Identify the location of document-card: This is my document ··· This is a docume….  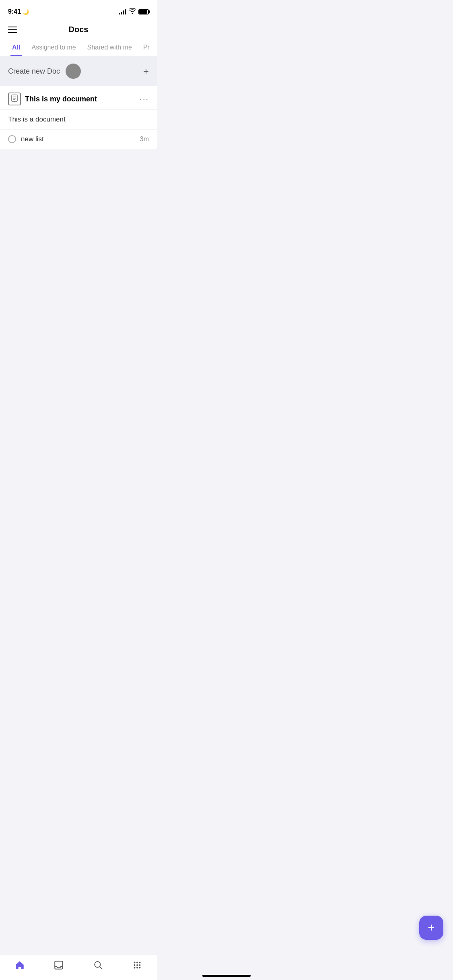
(78, 117).